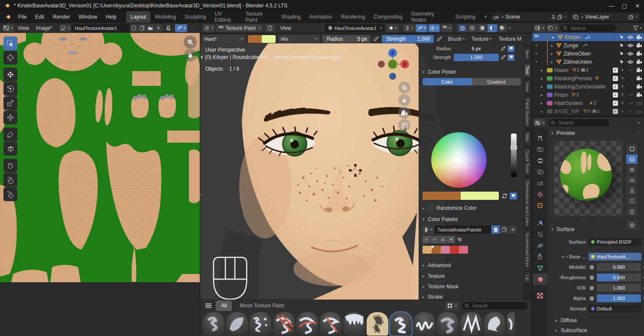  What do you see at coordinates (511, 57) in the screenshot?
I see `sidebar-strength-unified-icon` at bounding box center [511, 57].